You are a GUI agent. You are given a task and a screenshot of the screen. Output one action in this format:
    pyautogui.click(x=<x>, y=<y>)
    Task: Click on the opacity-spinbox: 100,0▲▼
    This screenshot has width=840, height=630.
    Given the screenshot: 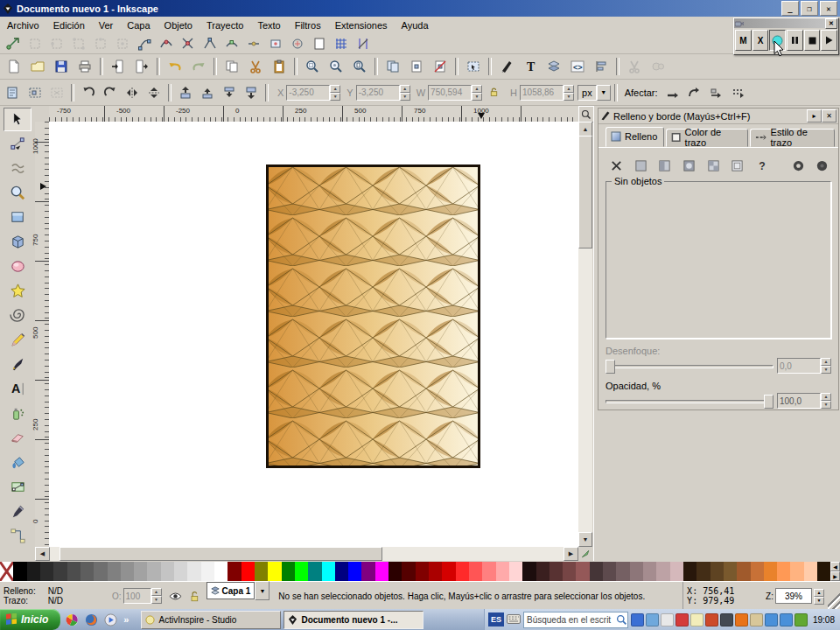 What is the action you would take?
    pyautogui.click(x=804, y=401)
    